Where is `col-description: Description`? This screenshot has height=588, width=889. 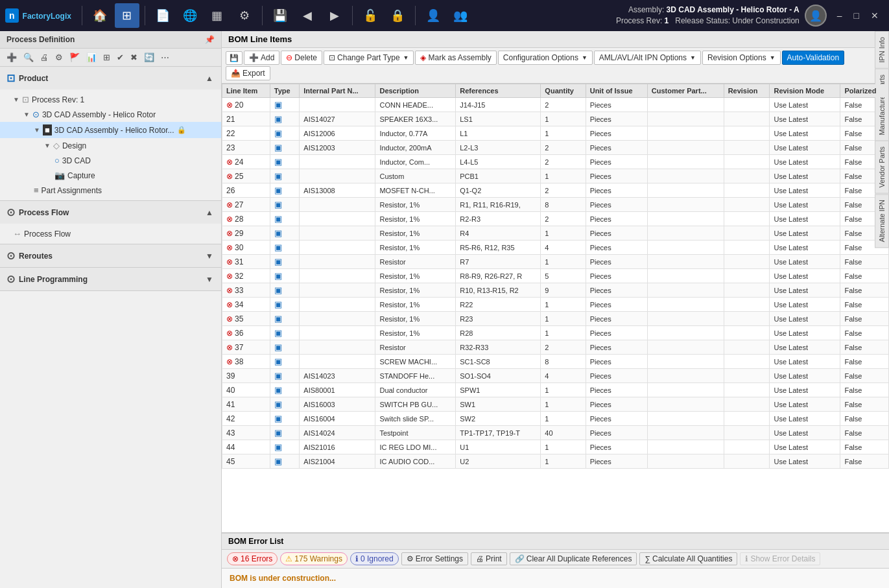
col-description: Description is located at coordinates (416, 91).